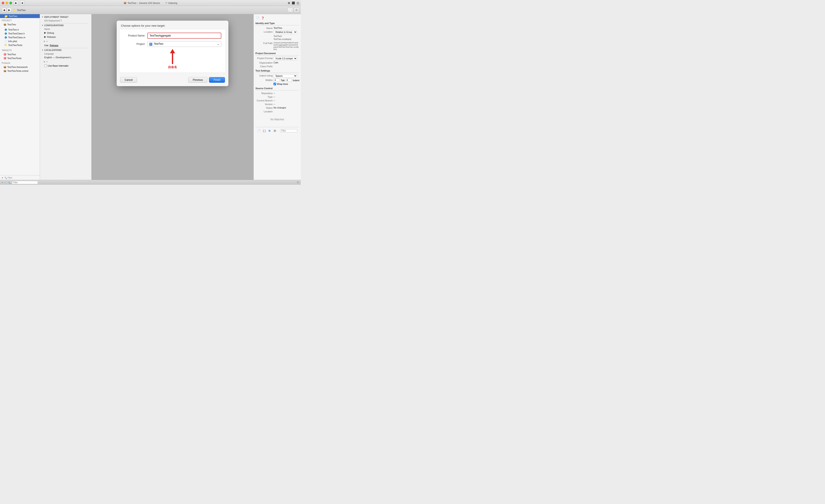  I want to click on quick-help-icon: ❓, so click(262, 18).